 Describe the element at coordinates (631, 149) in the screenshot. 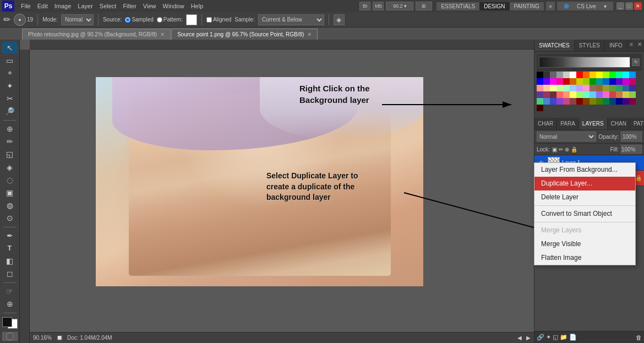

I see `fill-input` at that location.